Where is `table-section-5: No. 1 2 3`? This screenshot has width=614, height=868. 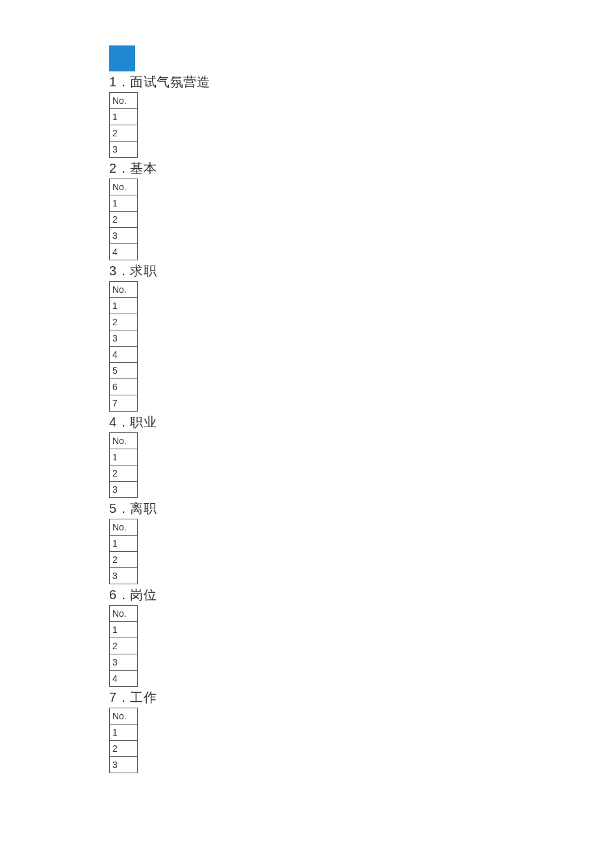 table-section-5: No. 1 2 3 is located at coordinates (123, 552).